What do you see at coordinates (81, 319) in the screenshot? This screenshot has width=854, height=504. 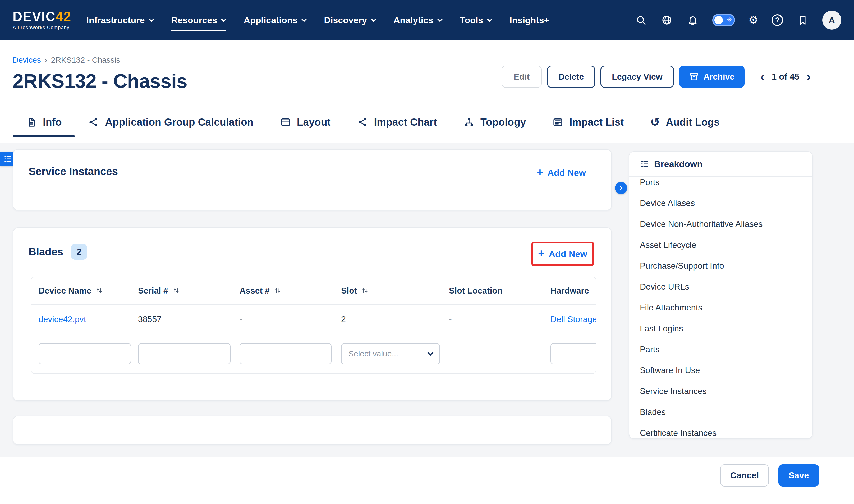 I see `cell-device-name: device42.pvt` at bounding box center [81, 319].